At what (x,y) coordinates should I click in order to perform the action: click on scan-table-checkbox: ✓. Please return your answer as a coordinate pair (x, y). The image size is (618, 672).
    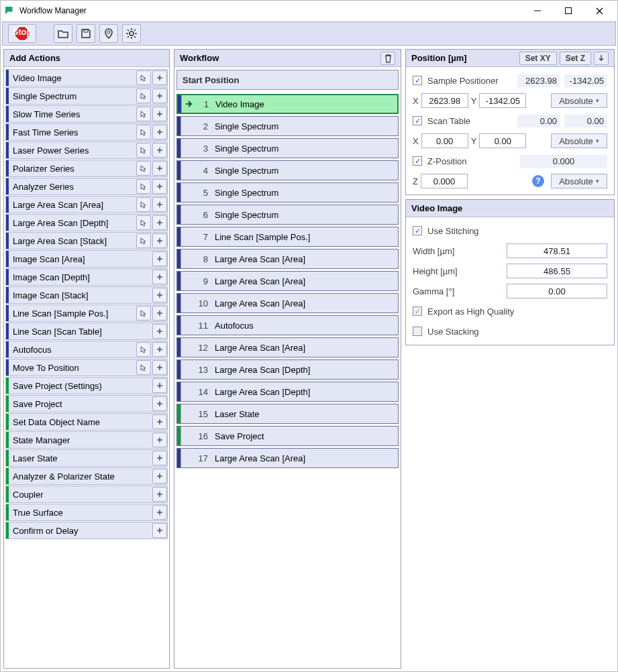
    Looking at the image, I should click on (417, 121).